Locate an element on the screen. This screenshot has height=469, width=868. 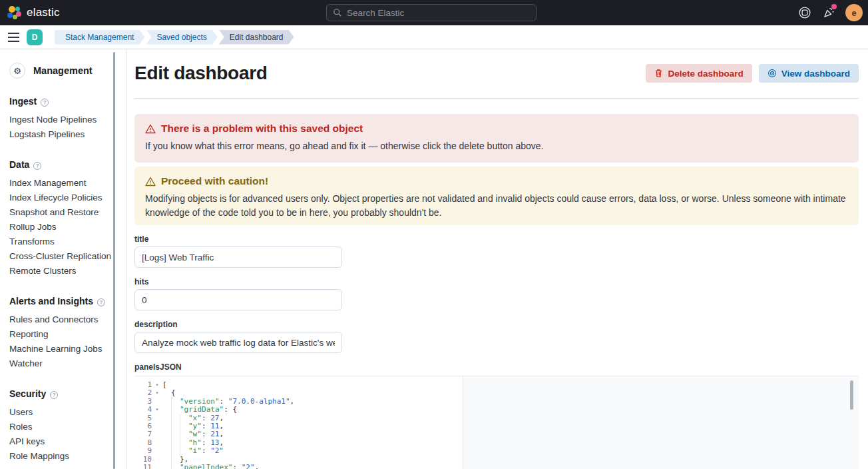
section-title-security: Security? is located at coordinates (63, 394).